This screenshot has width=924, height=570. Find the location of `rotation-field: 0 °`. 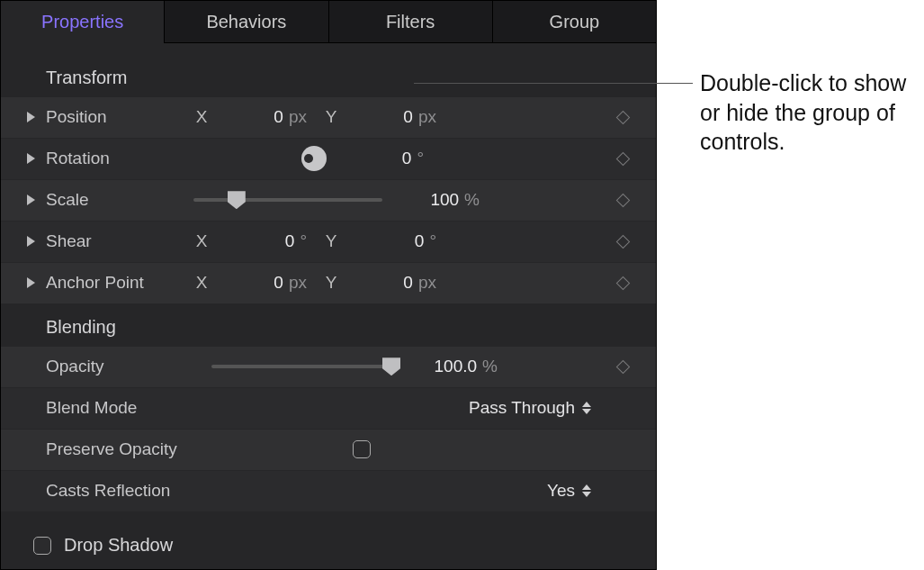

rotation-field: 0 ° is located at coordinates (383, 158).